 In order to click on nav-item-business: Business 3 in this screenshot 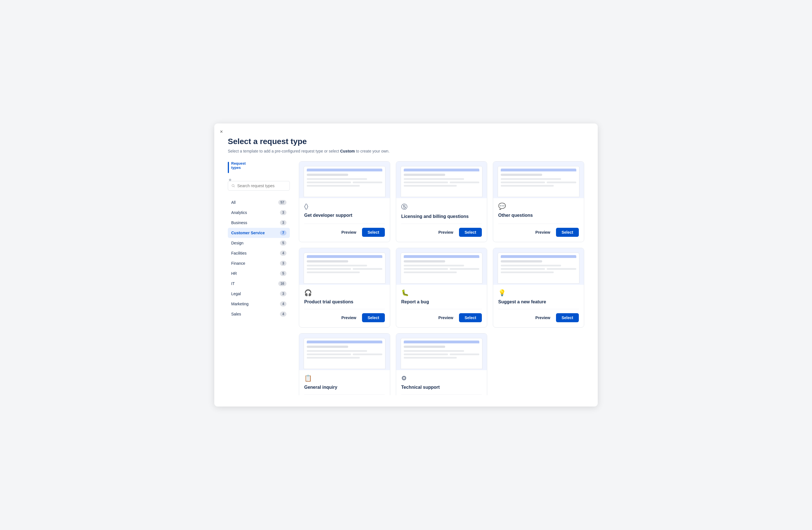, I will do `click(259, 223)`.